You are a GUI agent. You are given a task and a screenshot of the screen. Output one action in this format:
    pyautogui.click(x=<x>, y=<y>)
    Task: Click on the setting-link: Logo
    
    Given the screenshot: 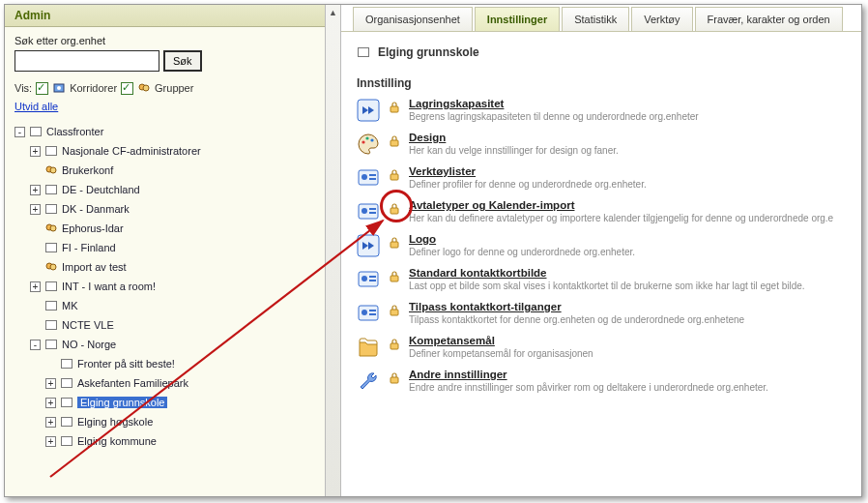 What is the action you would take?
    pyautogui.click(x=627, y=239)
    